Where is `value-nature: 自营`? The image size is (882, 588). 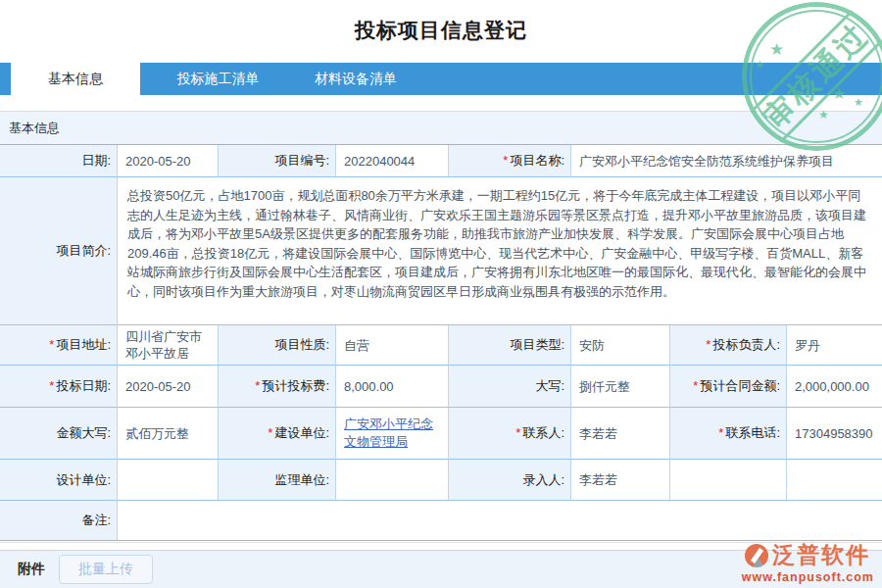
value-nature: 自营 is located at coordinates (392, 345).